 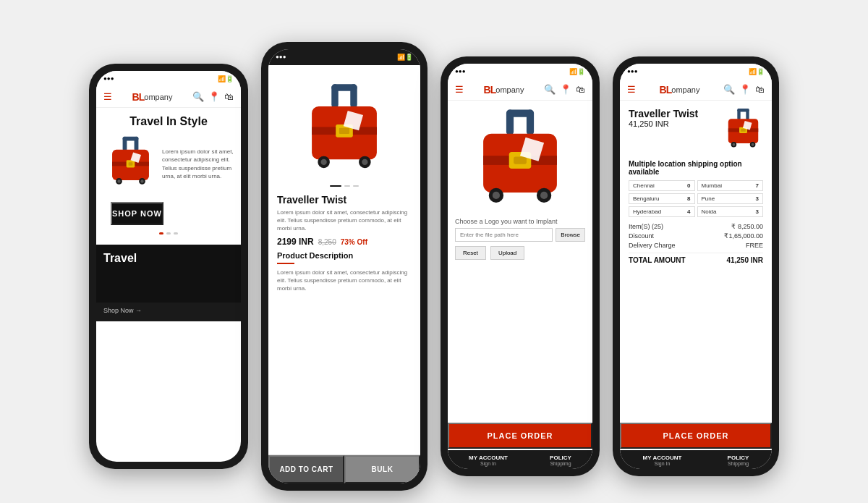 What do you see at coordinates (169, 79) in the screenshot?
I see `status-bar-1: ●●● 📶🔋` at bounding box center [169, 79].